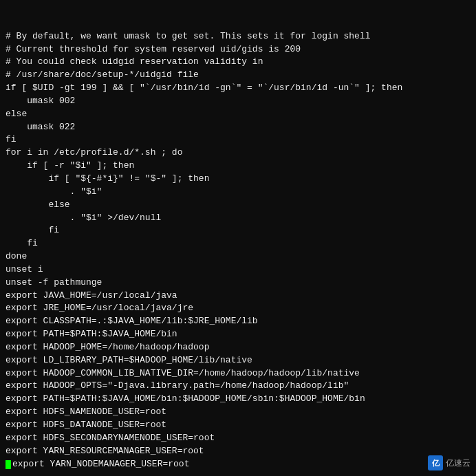  I want to click on code-line: # You could check uidgid reservation val…, so click(238, 62).